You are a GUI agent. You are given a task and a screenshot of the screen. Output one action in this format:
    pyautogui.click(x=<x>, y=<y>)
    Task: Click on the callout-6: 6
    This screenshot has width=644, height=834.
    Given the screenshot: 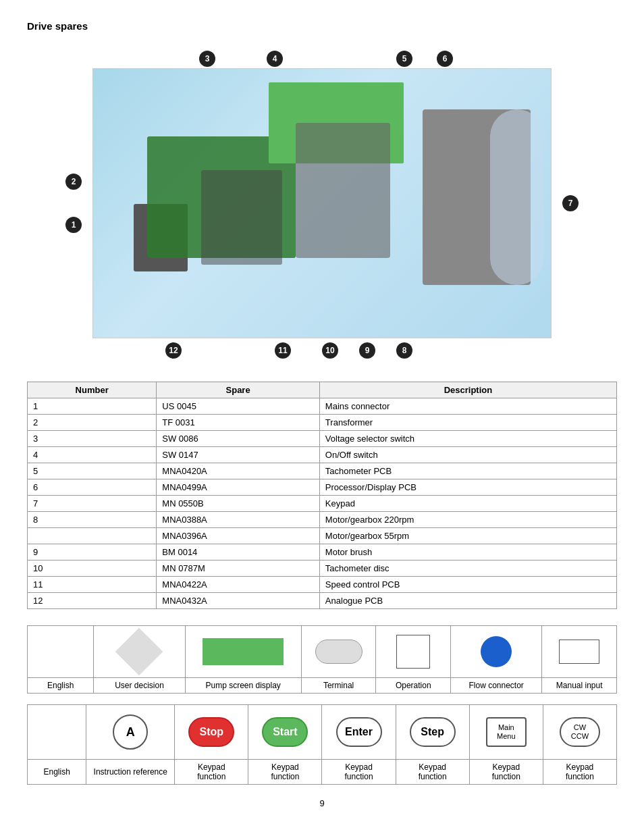 What is the action you would take?
    pyautogui.click(x=445, y=59)
    